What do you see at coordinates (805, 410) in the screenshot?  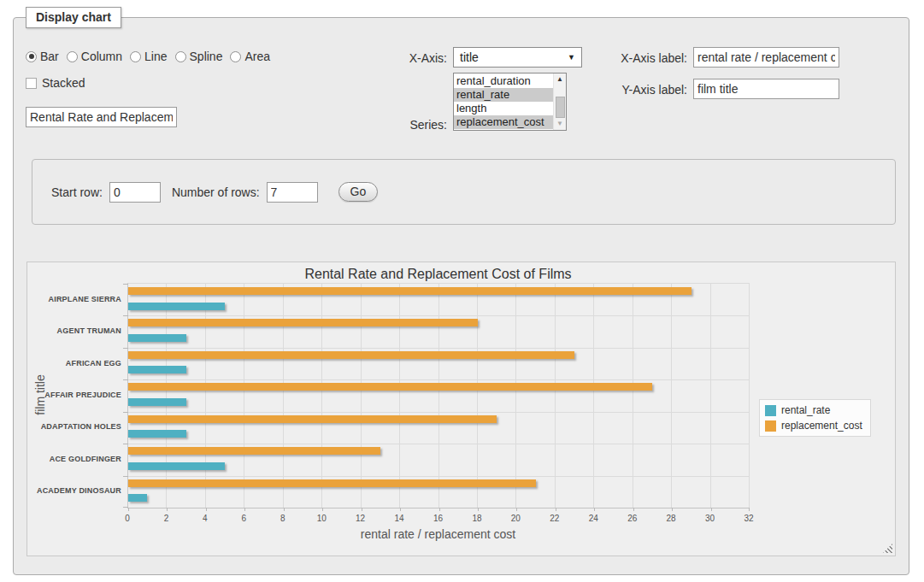 I see `legend-label: rental_rate` at bounding box center [805, 410].